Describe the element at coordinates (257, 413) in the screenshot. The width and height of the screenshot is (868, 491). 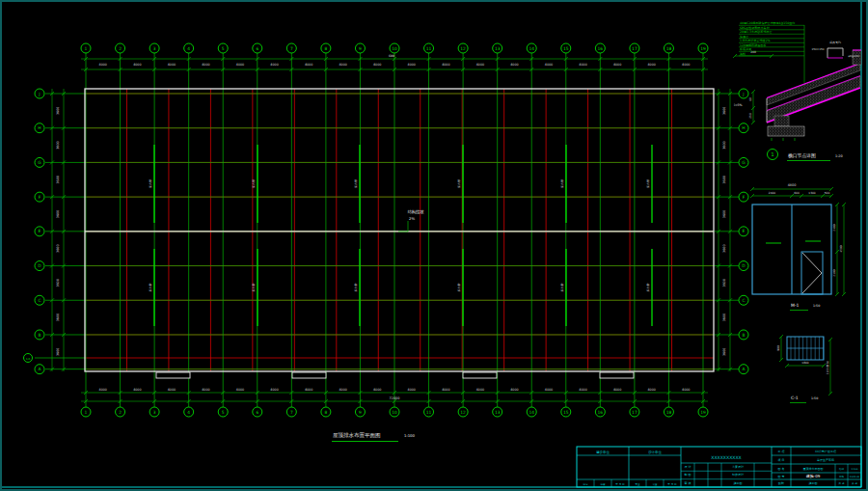
I see `grid-bubble-label: 6` at that location.